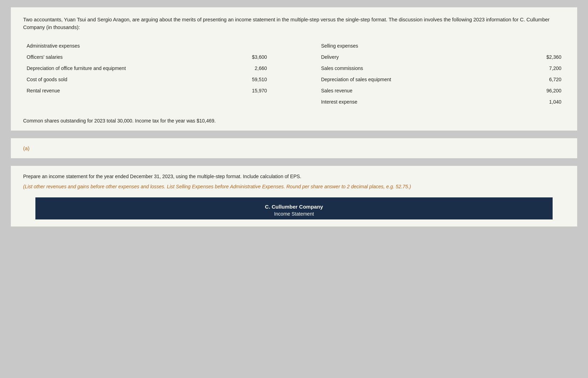  I want to click on right-label-2: Depreciation of sales equipment, so click(412, 79).